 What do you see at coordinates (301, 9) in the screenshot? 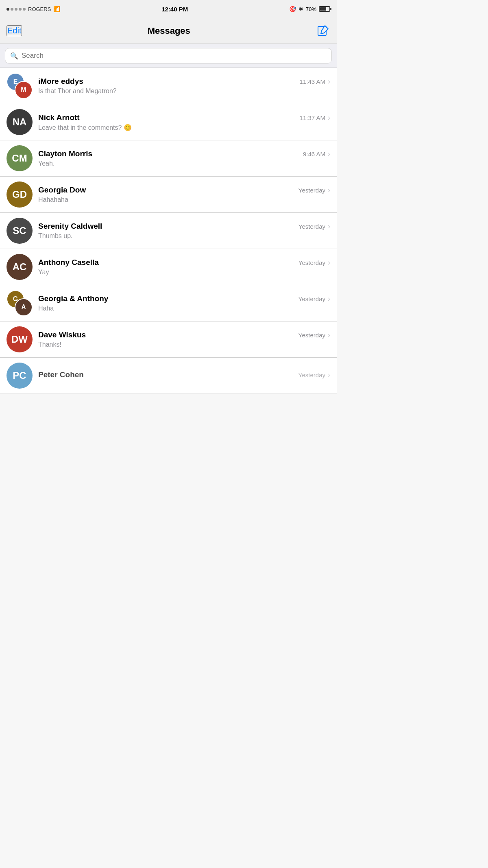
I see `bluetooth-icon: ✱` at bounding box center [301, 9].